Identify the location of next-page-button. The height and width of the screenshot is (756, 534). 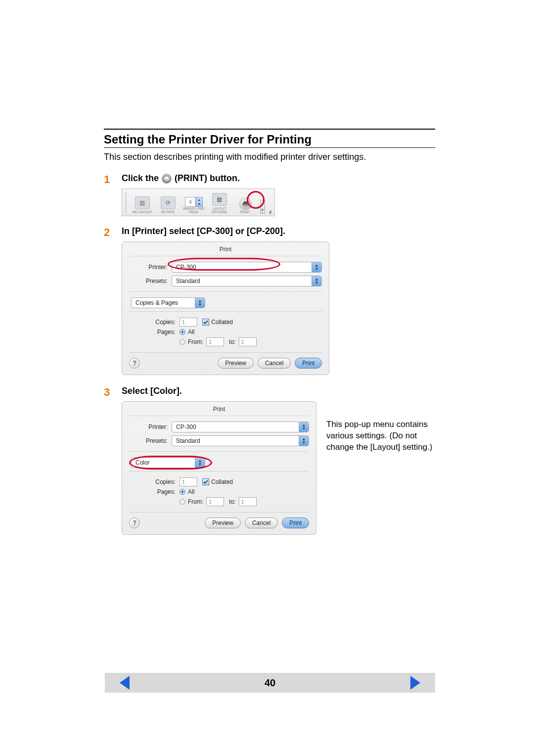
(415, 683).